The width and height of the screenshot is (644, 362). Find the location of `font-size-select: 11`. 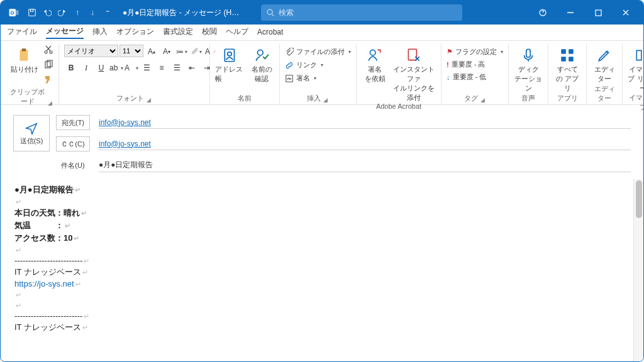

font-size-select: 11 is located at coordinates (131, 51).